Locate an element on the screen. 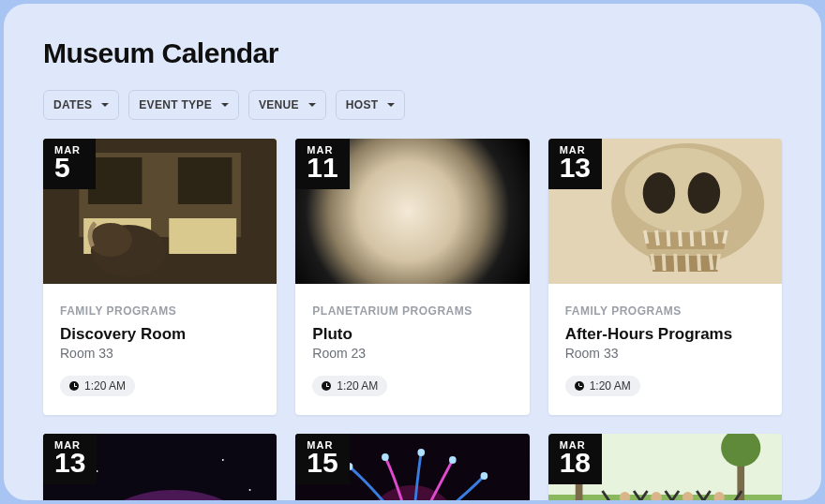 This screenshot has height=504, width=825. event-body: PLANETARIUM PROGRAMS Pluto Room 23 1:20 … is located at coordinates (412, 349).